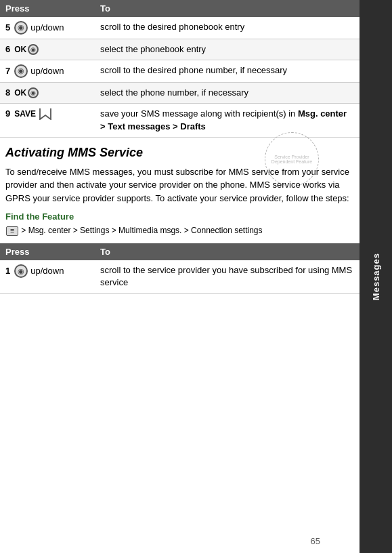 Image resolution: width=392 pixels, height=553 pixels. What do you see at coordinates (47, 252) in the screenshot?
I see `table2-header-press: Press` at bounding box center [47, 252].